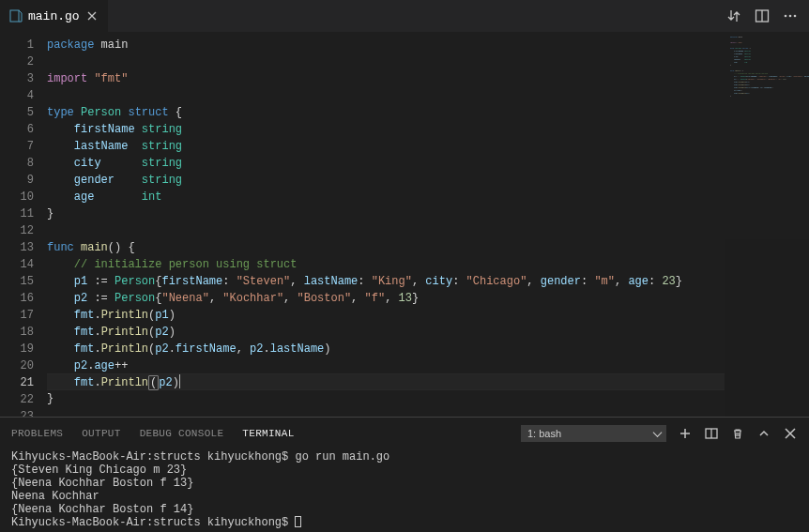 This screenshot has height=532, width=809. Describe the element at coordinates (17, 96) in the screenshot. I see `line-number: 4` at that location.